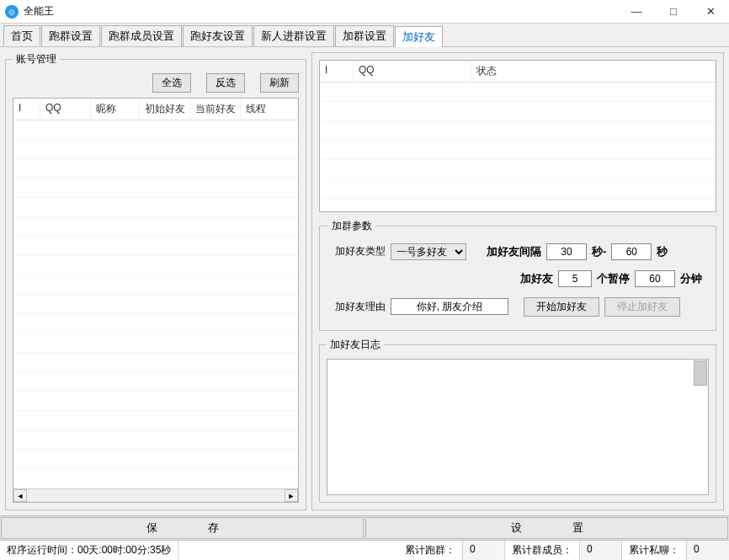 This screenshot has width=729, height=560. I want to click on tab-run-group-settings: 跑群设置, so click(71, 35).